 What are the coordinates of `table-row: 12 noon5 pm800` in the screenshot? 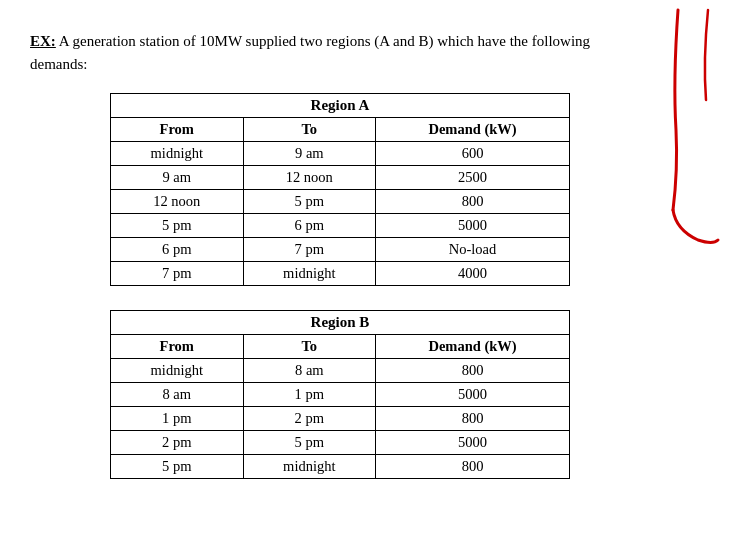 It's located at (340, 202).